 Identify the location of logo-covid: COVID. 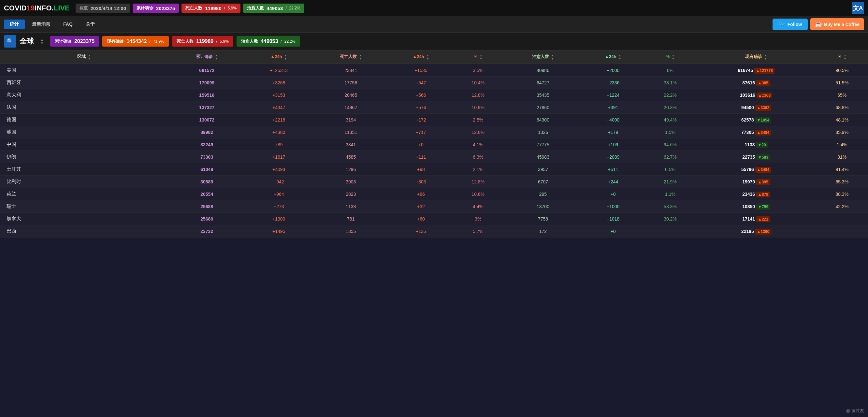
(16, 8).